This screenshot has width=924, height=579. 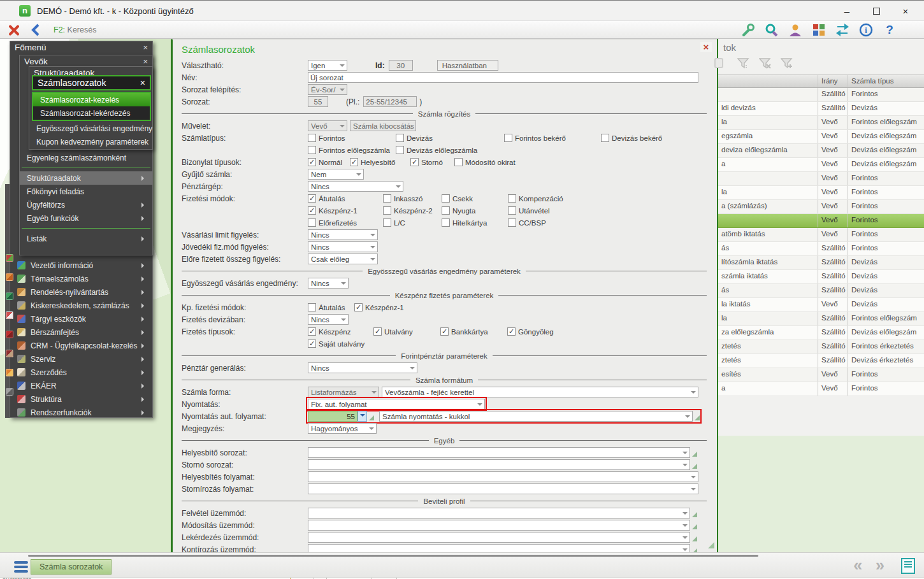 What do you see at coordinates (706, 47) in the screenshot?
I see `dialog-close-icon: ×` at bounding box center [706, 47].